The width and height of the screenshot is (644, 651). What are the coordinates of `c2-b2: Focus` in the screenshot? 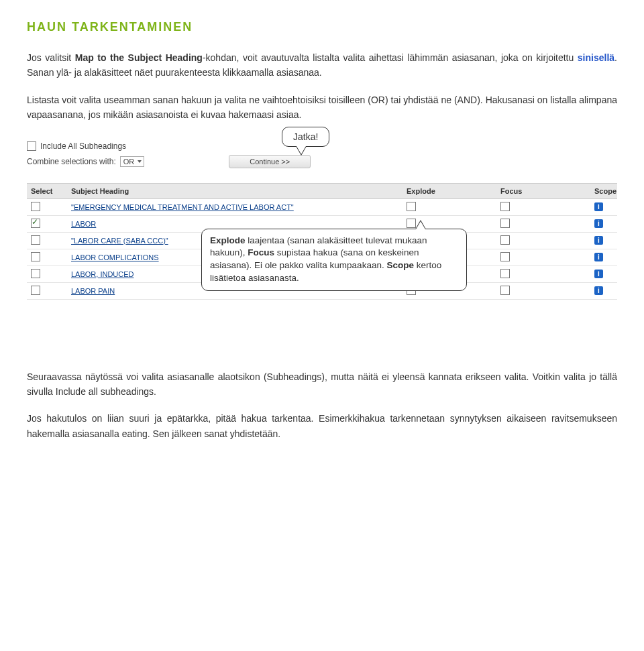 It's located at (261, 252).